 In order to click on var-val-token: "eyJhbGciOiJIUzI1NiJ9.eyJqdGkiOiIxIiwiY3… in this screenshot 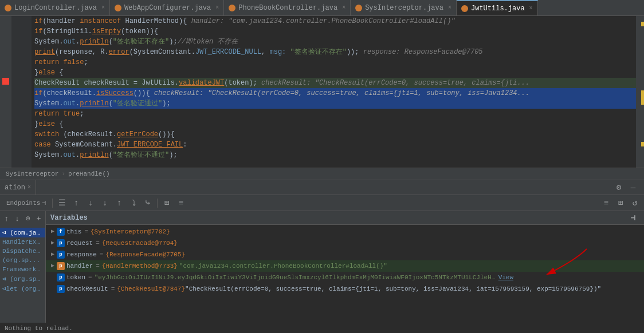, I will do `click(295, 278)`.